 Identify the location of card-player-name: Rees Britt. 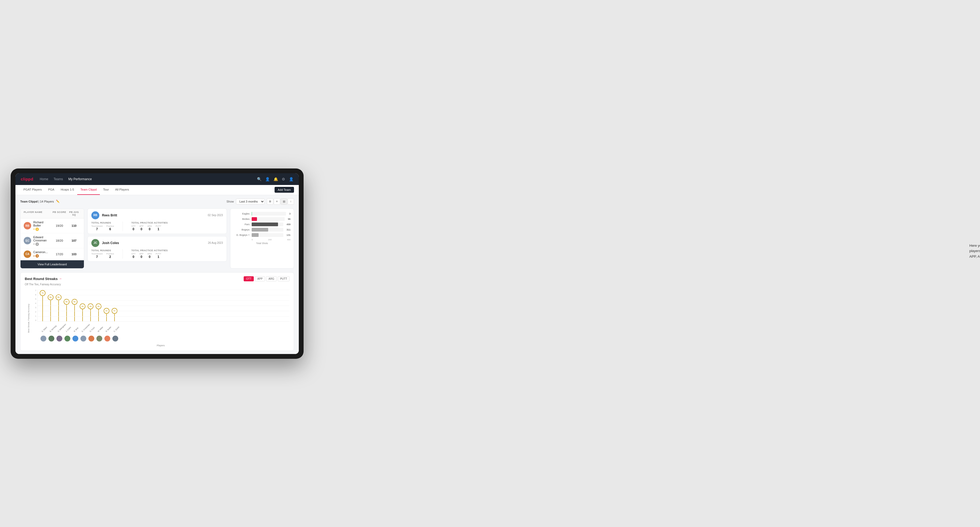
(110, 215).